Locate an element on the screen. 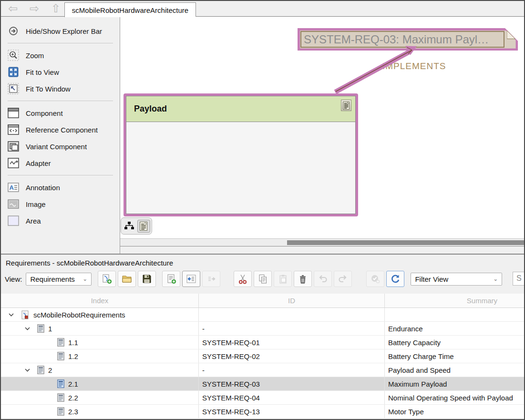  sidebar-item-label: Adapter is located at coordinates (38, 163).